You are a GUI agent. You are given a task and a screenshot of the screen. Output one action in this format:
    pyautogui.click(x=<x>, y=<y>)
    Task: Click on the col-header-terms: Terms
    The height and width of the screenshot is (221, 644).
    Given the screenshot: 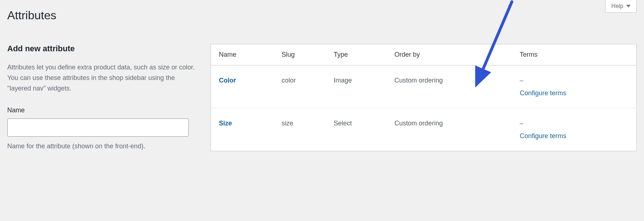 What is the action you would take?
    pyautogui.click(x=576, y=55)
    